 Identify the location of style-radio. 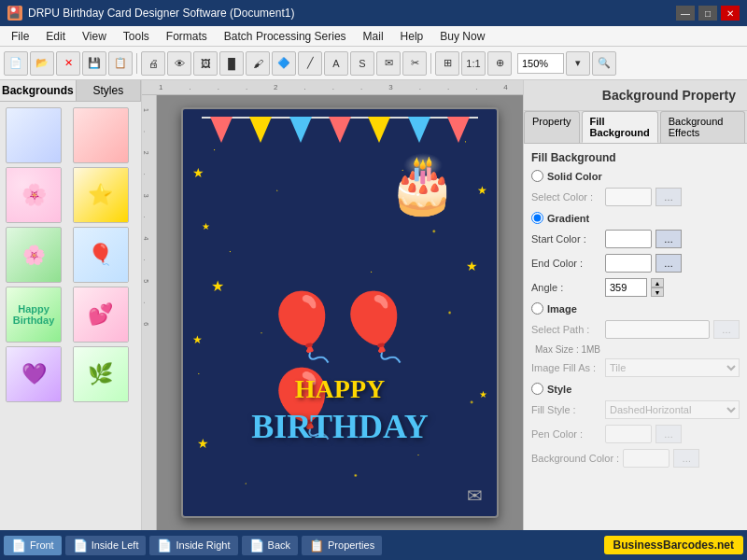
(538, 388).